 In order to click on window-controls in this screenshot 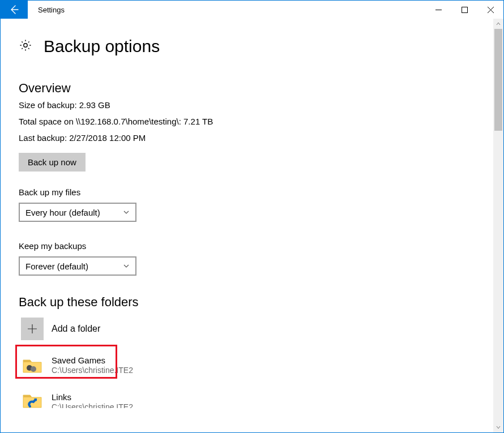, I will do `click(464, 10)`.